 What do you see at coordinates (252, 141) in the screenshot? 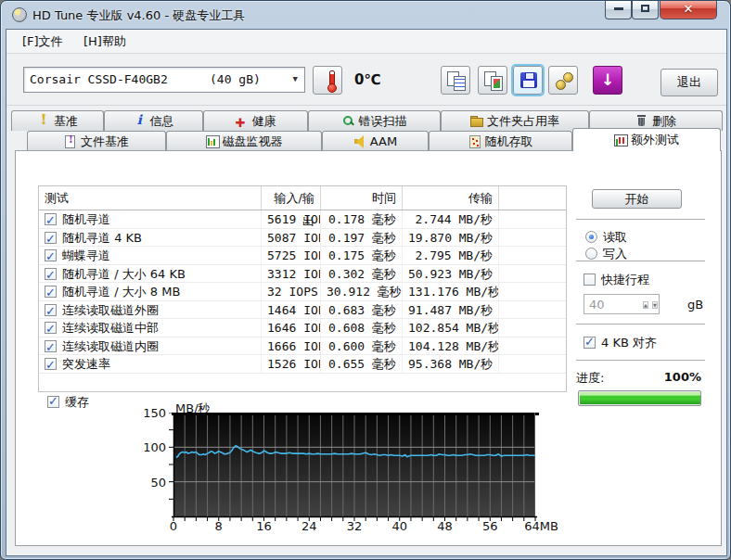
I see `tab-label: 磁盘监视器` at bounding box center [252, 141].